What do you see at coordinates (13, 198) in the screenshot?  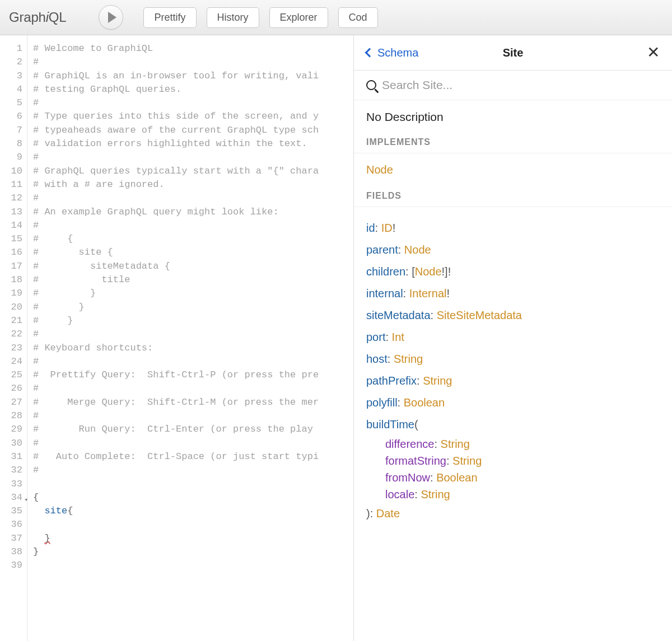 I see `line-number: 12` at bounding box center [13, 198].